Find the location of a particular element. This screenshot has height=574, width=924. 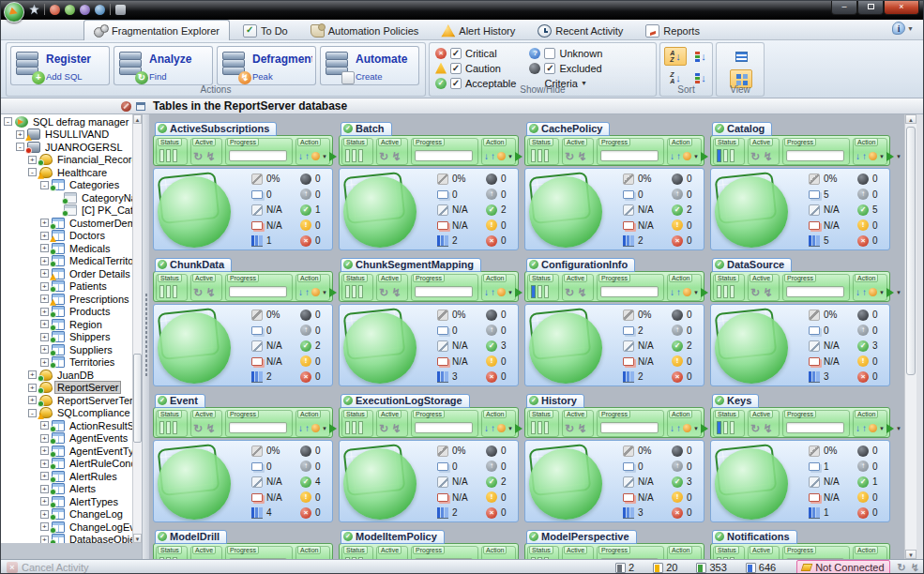

help-button: i ▼ is located at coordinates (902, 28).